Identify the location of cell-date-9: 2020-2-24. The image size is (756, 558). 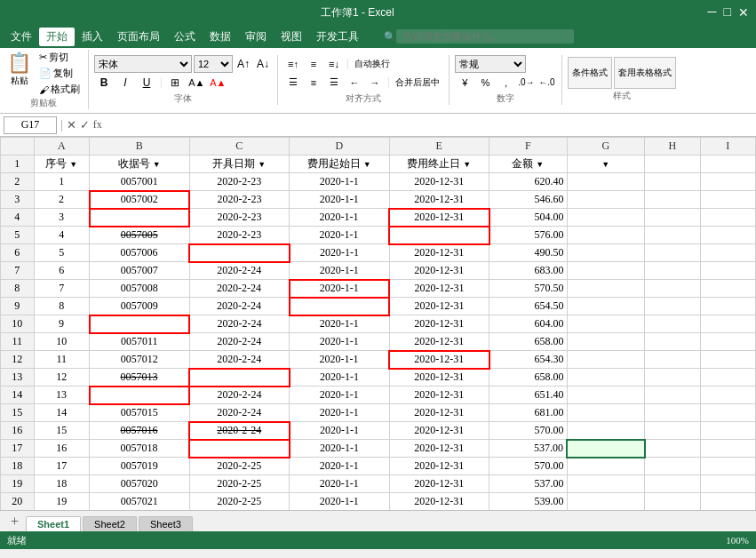
(240, 307).